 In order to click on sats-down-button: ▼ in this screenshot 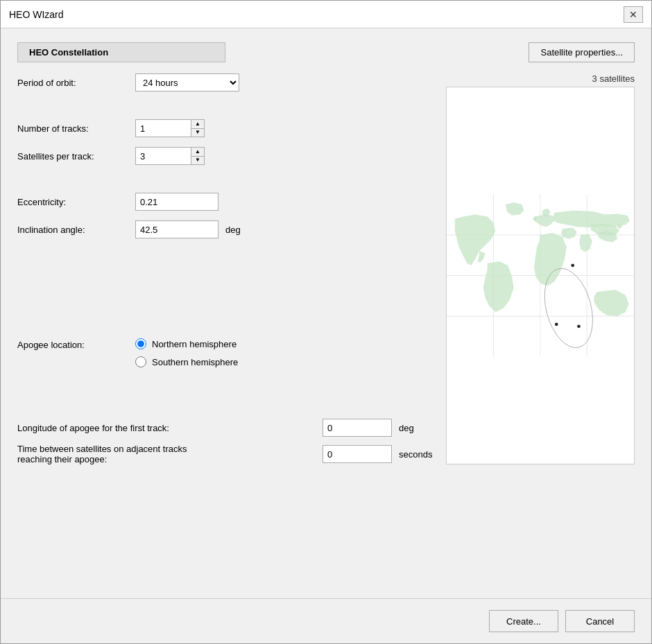, I will do `click(198, 161)`.